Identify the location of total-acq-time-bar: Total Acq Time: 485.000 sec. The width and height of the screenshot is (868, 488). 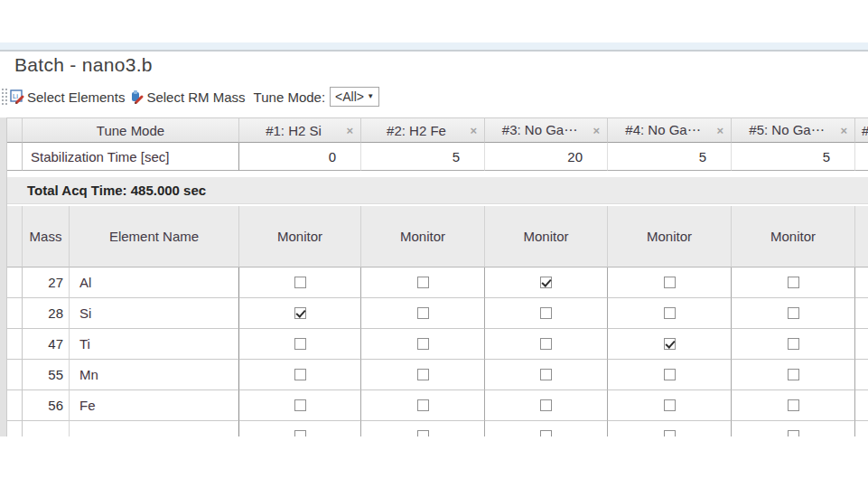
(437, 191).